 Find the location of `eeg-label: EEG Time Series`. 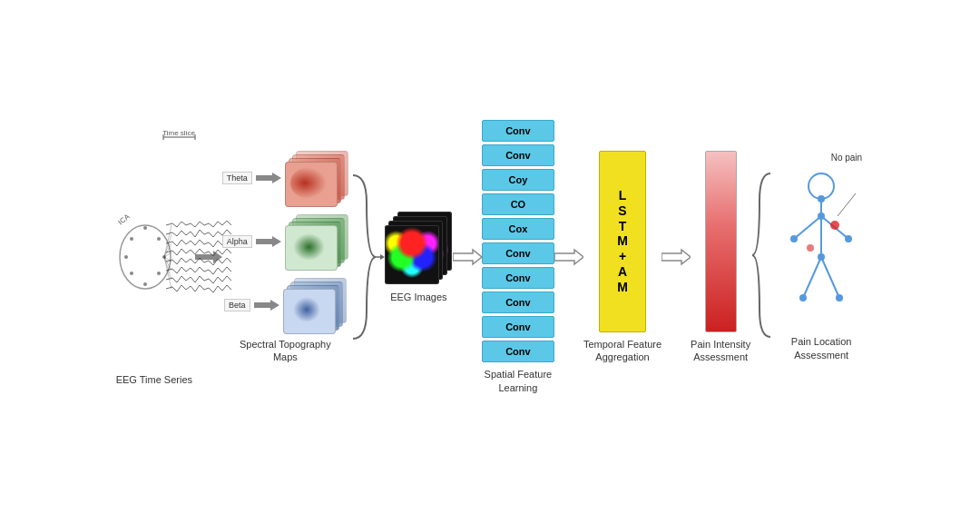

eeg-label: EEG Time Series is located at coordinates (154, 380).